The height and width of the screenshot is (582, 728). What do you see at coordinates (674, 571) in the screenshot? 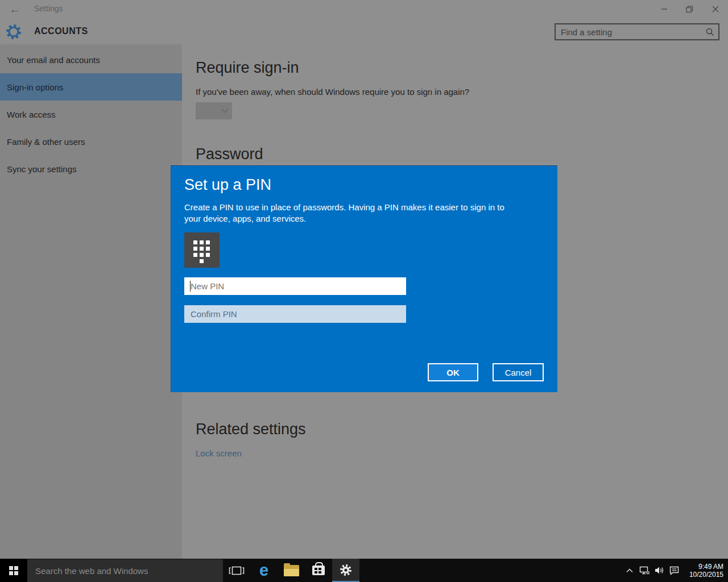
I see `action-center-button` at bounding box center [674, 571].